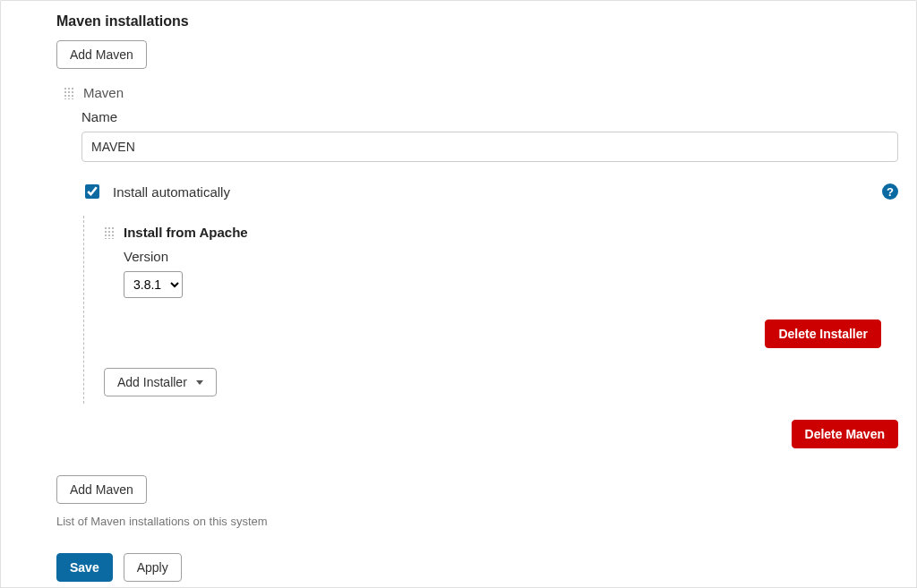  What do you see at coordinates (476, 567) in the screenshot?
I see `action-row: Save Apply` at bounding box center [476, 567].